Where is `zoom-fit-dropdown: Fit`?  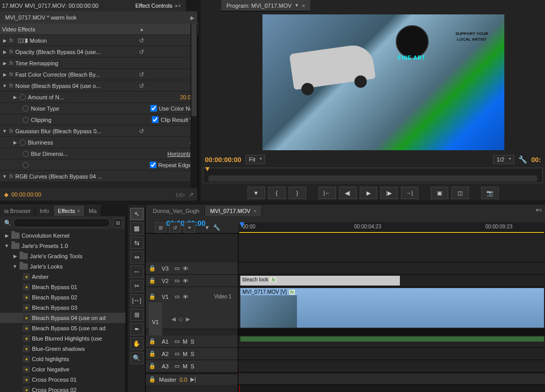 zoom-fit-dropdown: Fit is located at coordinates (255, 159).